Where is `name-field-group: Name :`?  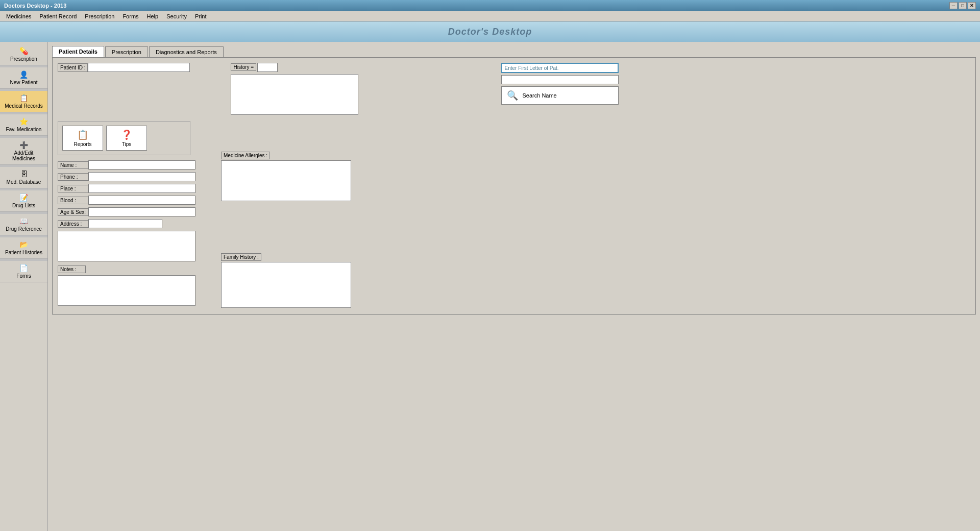
name-field-group: Name : is located at coordinates (129, 165).